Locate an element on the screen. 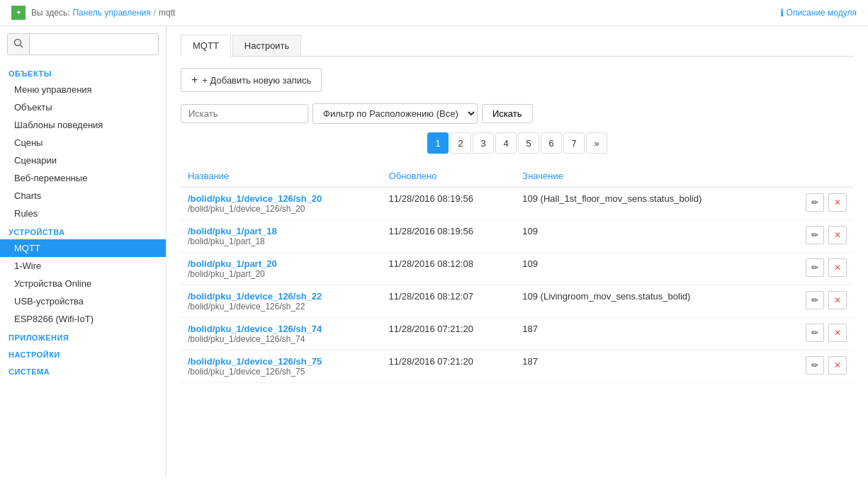  sidebar-item: Веб-переменные is located at coordinates (83, 178).